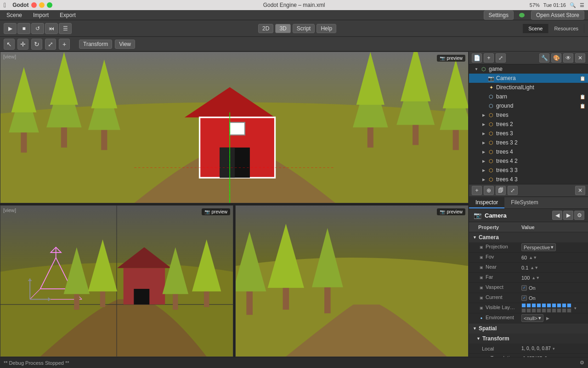 The width and height of the screenshot is (588, 368). Describe the element at coordinates (525, 203) in the screenshot. I see `tab-filesystem: FileSystem` at that location.